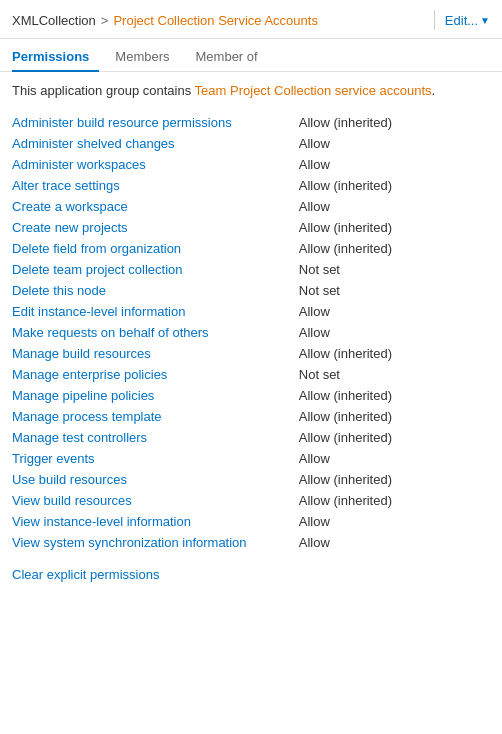  What do you see at coordinates (251, 458) in the screenshot?
I see `table-row: Trigger eventsAllow` at bounding box center [251, 458].